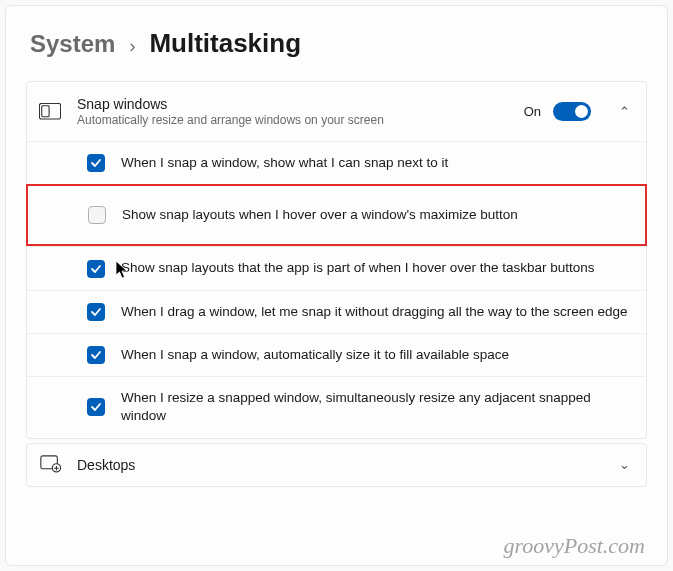  Describe the element at coordinates (336, 354) in the screenshot. I see `snap-option-auto-size: When I snap a window, automatically size…` at that location.